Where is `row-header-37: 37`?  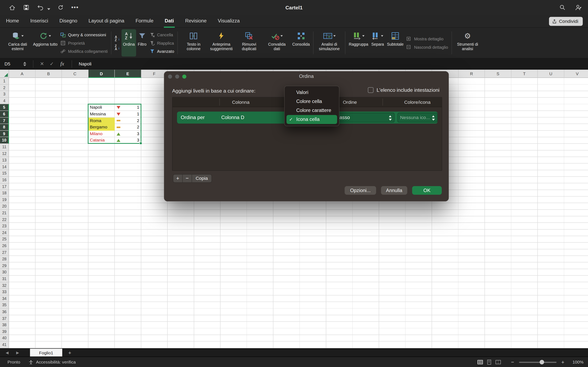
row-header-37: 37 is located at coordinates (4, 318).